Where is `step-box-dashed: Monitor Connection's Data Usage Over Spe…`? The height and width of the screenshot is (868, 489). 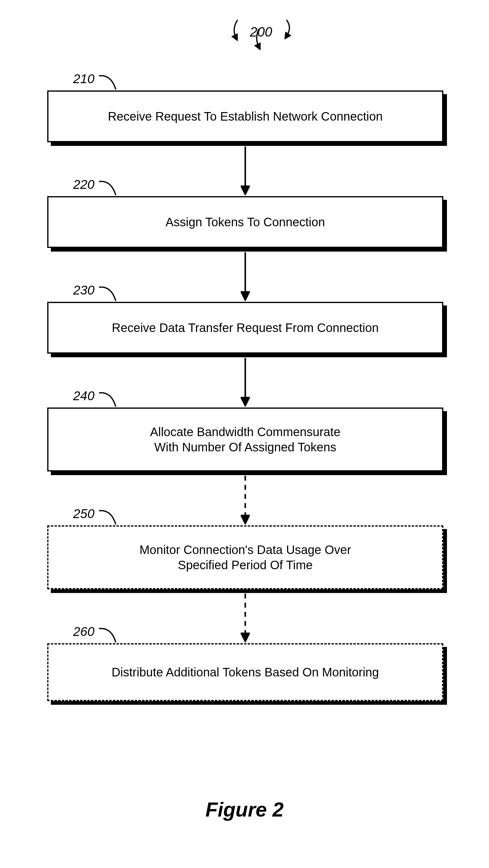 step-box-dashed: Monitor Connection's Data Usage Over Spe… is located at coordinates (245, 557).